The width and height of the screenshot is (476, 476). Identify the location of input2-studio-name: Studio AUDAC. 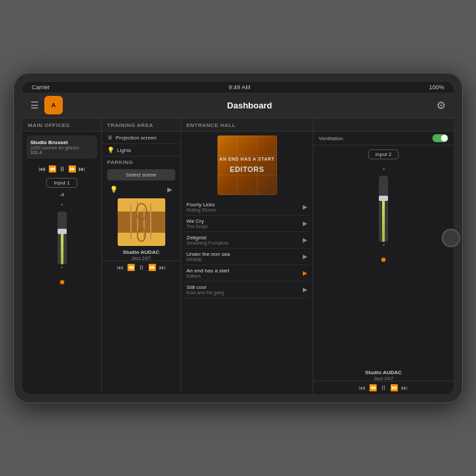
(383, 373).